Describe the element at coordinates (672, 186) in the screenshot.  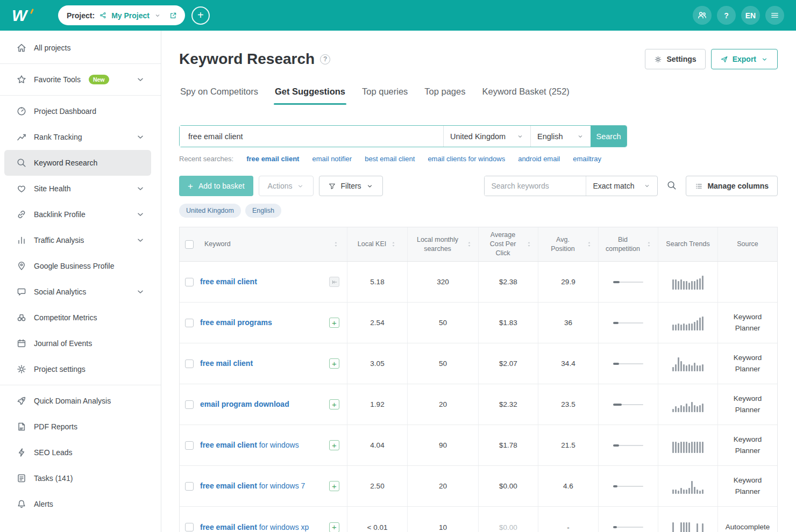
I see `search-keywords-button` at that location.